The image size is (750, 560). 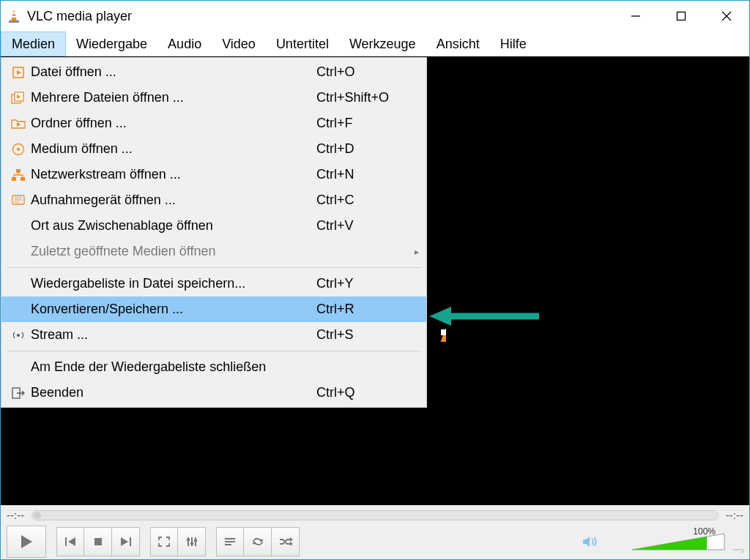 What do you see at coordinates (678, 542) in the screenshot?
I see `volume-slider` at bounding box center [678, 542].